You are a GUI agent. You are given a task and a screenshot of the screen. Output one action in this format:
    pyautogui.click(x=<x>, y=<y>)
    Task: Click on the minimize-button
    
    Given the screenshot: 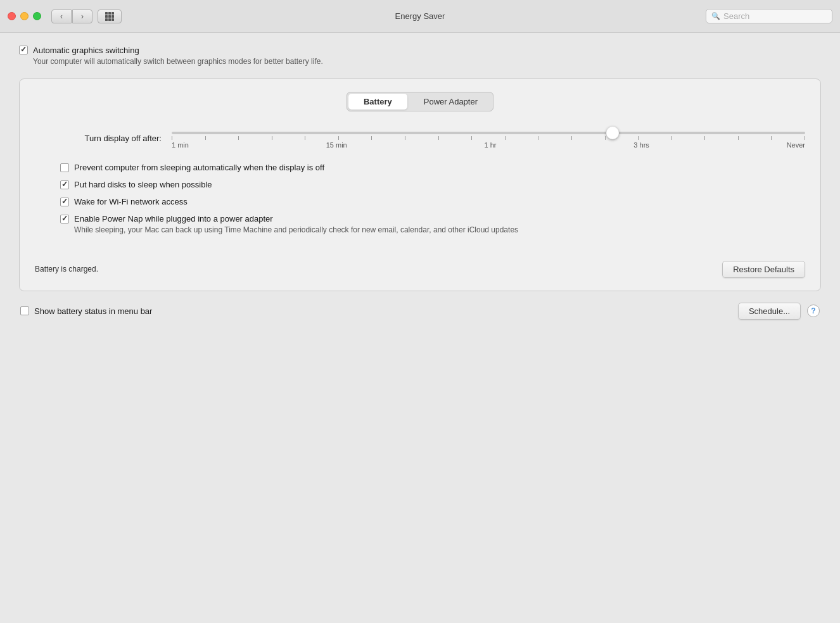 What is the action you would take?
    pyautogui.click(x=24, y=16)
    